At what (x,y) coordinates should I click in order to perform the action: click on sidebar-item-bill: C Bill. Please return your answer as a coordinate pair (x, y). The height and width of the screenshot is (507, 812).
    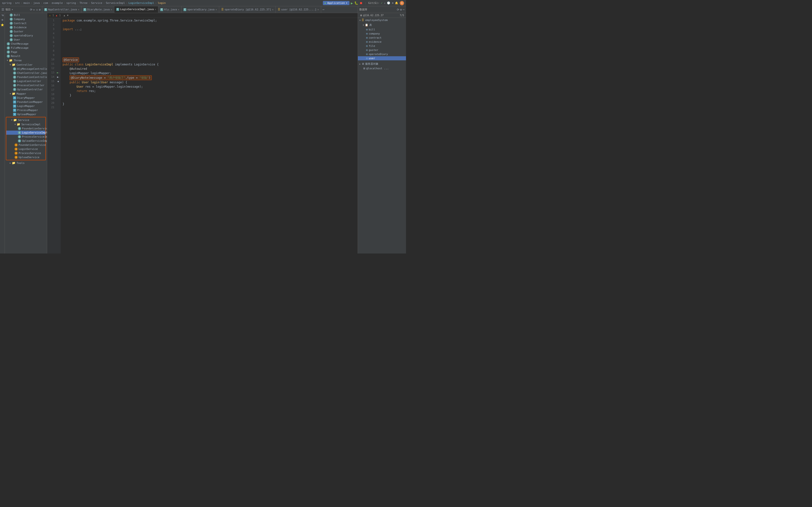
    Looking at the image, I should click on (26, 15).